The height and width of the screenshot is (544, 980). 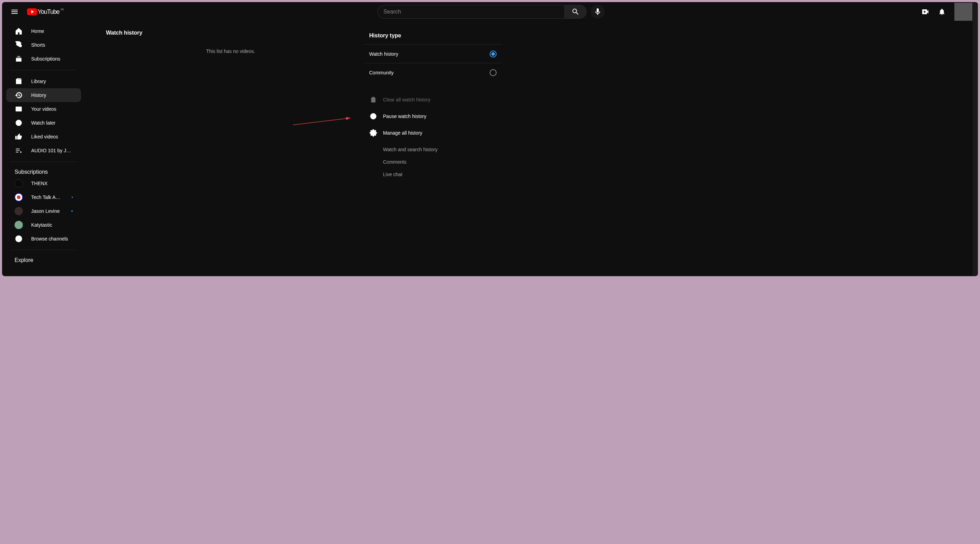 I want to click on sidebar-sub-item: Katytastic, so click(x=43, y=225).